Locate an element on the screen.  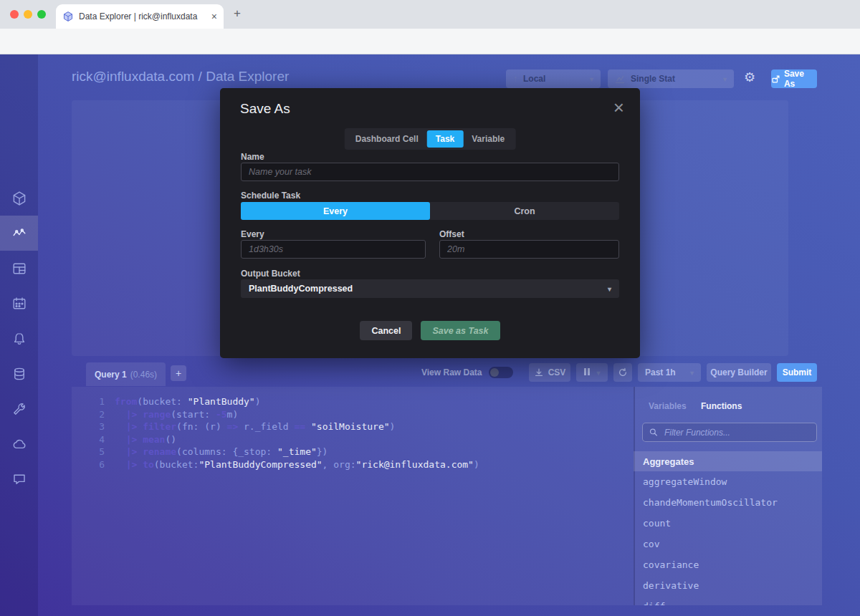
output-bucket-value: PlantBuddyCompressed is located at coordinates (301, 289).